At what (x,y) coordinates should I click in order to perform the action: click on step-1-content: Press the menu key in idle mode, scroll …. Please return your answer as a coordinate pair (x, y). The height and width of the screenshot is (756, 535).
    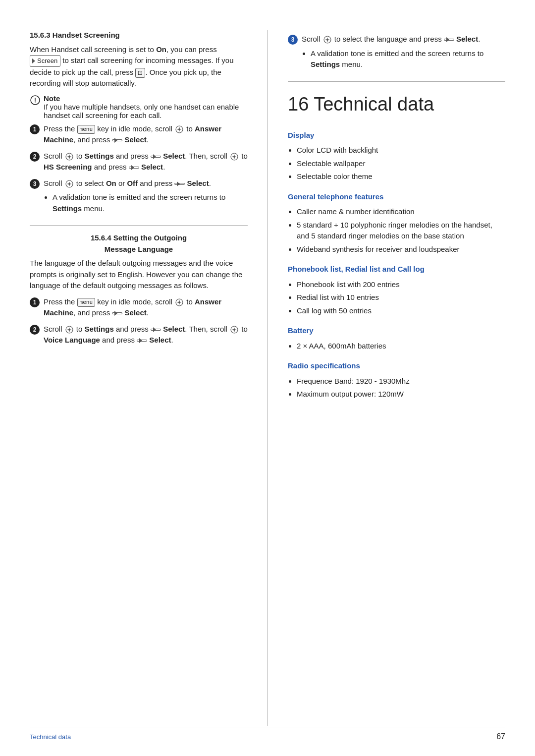
    Looking at the image, I should click on (146, 135).